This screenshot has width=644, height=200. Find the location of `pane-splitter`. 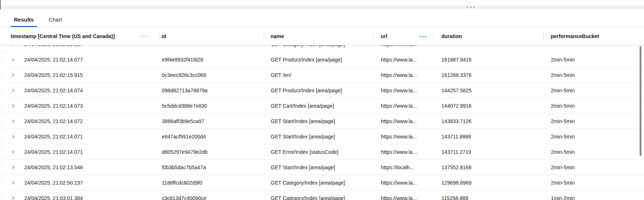

pane-splitter is located at coordinates (322, 7).